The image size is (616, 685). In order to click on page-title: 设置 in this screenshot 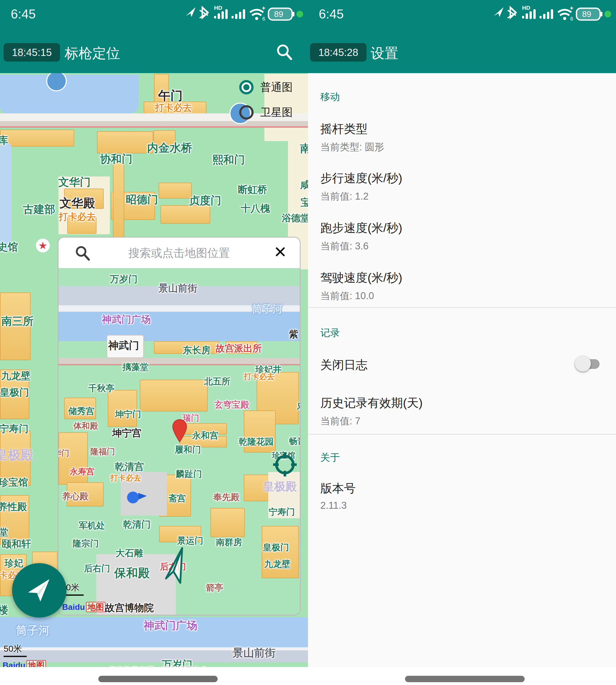, I will do `click(384, 53)`.